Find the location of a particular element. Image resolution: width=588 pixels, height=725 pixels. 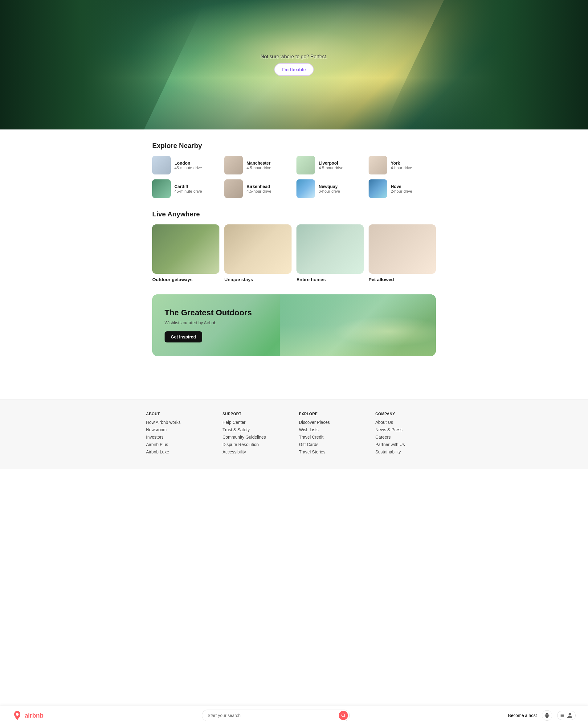

nearby-city-birkenhead: Birkenhead is located at coordinates (259, 186).